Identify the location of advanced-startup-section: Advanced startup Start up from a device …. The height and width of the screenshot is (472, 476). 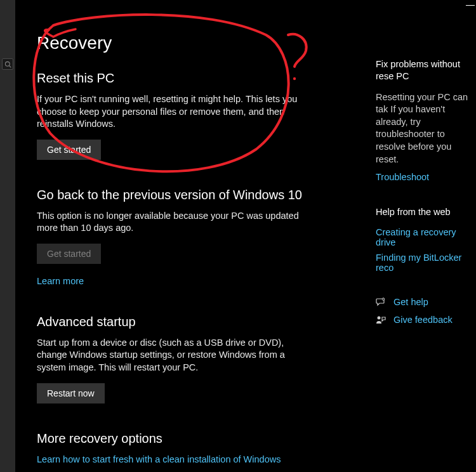
(203, 359).